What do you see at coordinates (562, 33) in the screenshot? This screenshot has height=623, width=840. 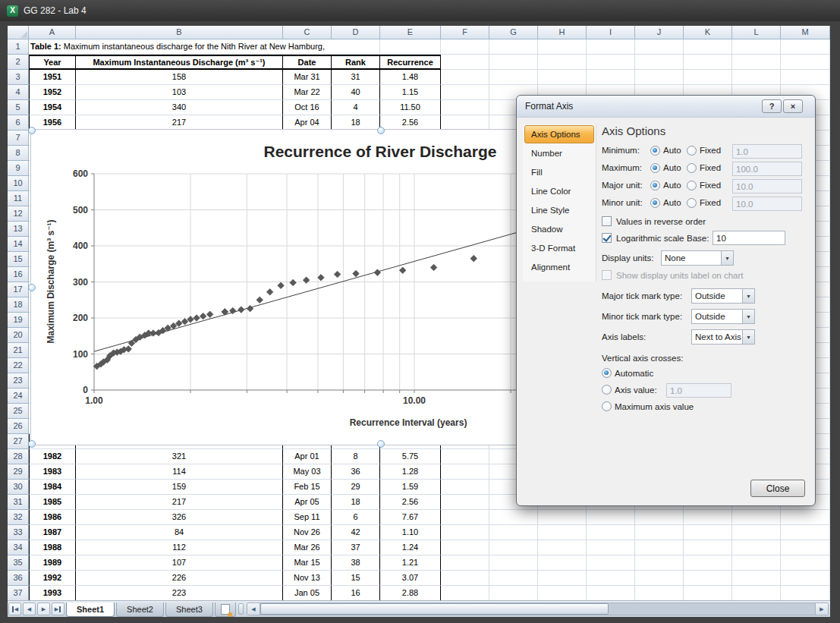 I see `column-header-H: H` at bounding box center [562, 33].